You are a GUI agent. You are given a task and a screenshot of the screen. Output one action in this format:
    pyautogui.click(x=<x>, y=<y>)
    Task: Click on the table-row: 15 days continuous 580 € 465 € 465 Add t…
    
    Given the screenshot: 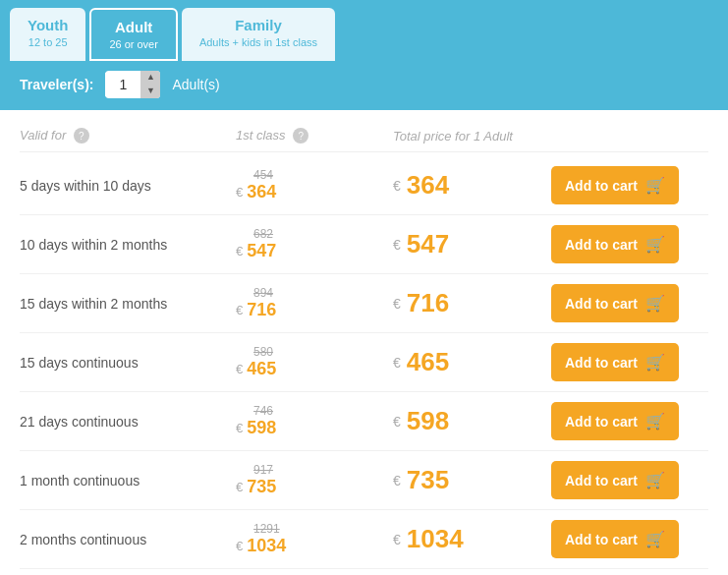 What is the action you would take?
    pyautogui.click(x=364, y=363)
    